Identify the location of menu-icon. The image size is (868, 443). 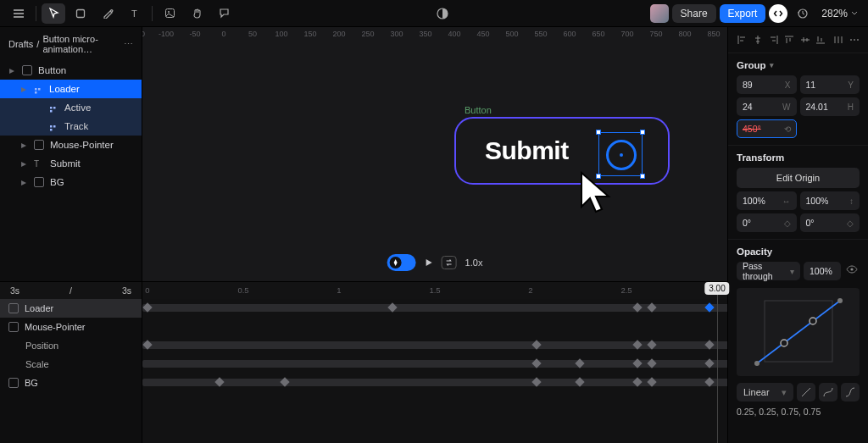
(19, 14).